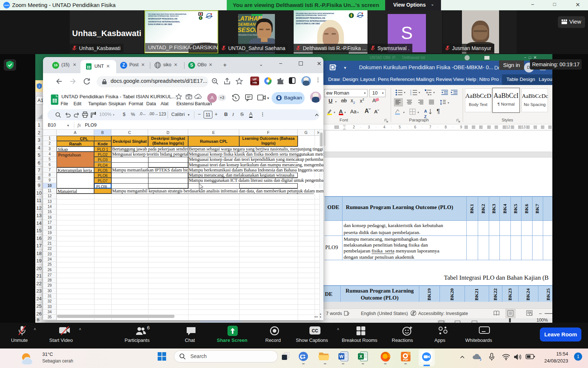 This screenshot has width=588, height=368. Describe the element at coordinates (348, 314) in the screenshot. I see `svg-text: x` at that location.